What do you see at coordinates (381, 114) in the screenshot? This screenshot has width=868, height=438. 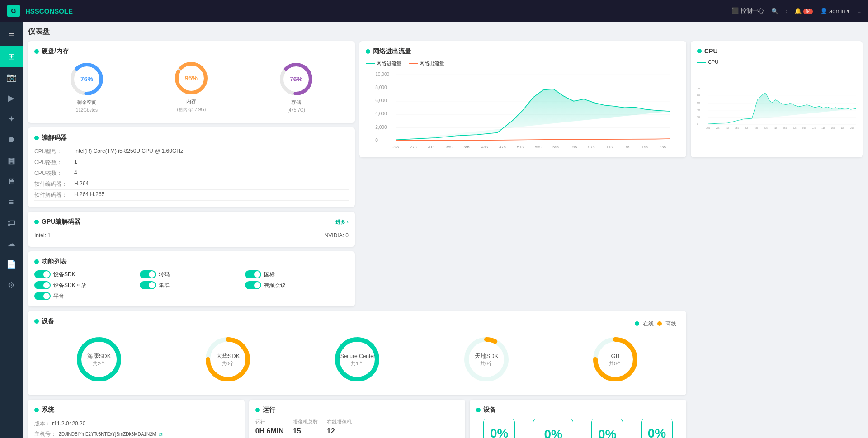 I see `svg-text: 4,000` at bounding box center [381, 114].